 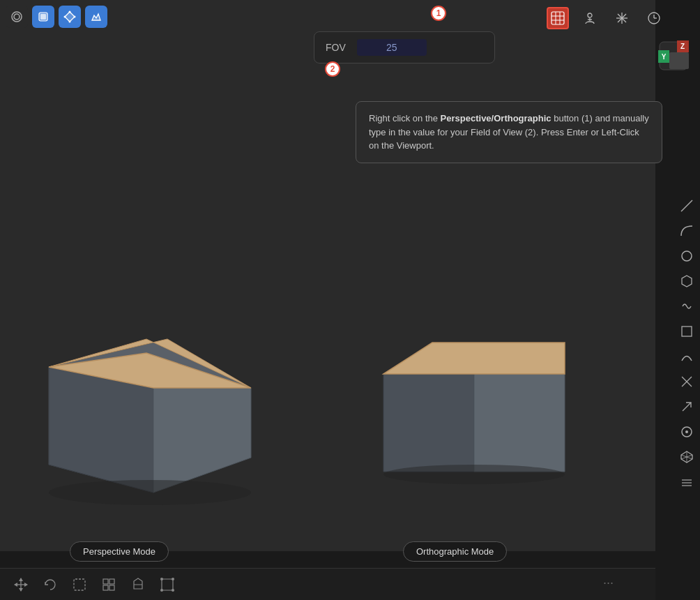 What do you see at coordinates (138, 585) in the screenshot?
I see `bottom-tool-annotate` at bounding box center [138, 585].